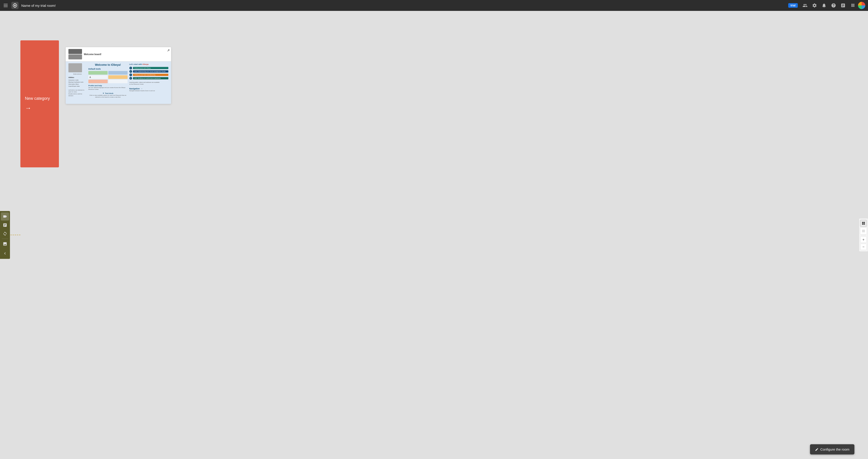 The height and width of the screenshot is (459, 868). I want to click on app-logo, so click(15, 5).